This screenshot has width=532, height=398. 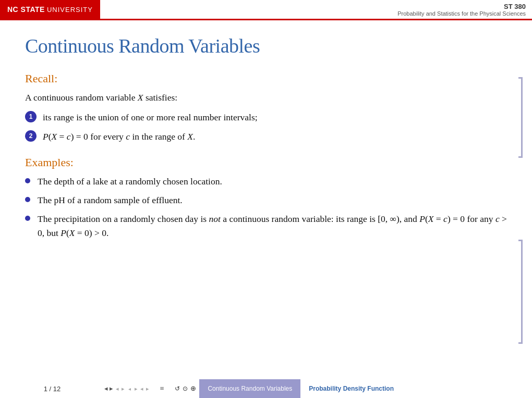 I want to click on recall-list: 1 its range is the union of one or more …, so click(x=266, y=127).